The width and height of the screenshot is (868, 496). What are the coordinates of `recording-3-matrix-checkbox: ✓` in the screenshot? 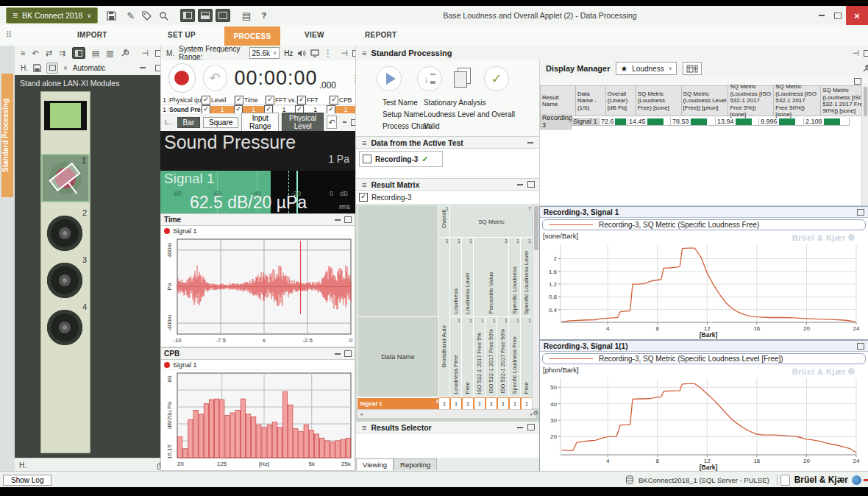 It's located at (363, 197).